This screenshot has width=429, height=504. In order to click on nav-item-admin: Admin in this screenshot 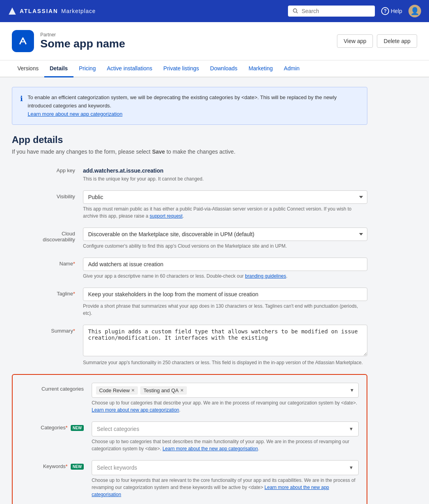, I will do `click(292, 69)`.